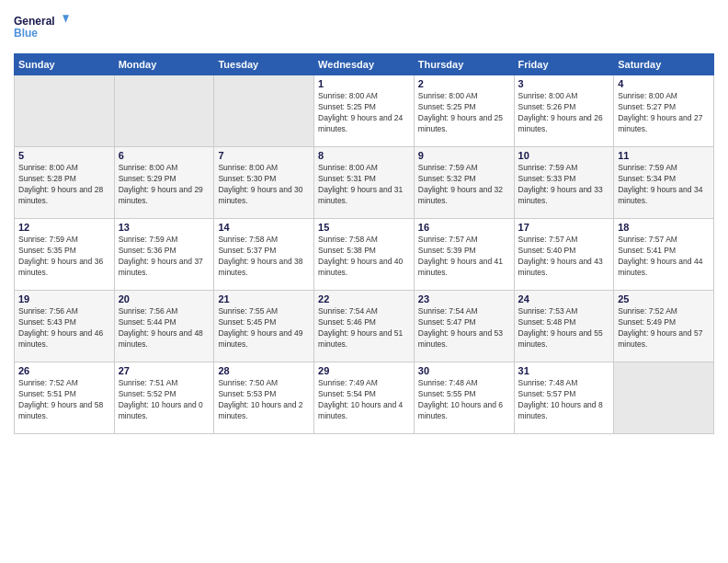  Describe the element at coordinates (64, 328) in the screenshot. I see `day-info: Sunrise: 7:56 AMSunset: 5:43 PMDaylight:…` at that location.